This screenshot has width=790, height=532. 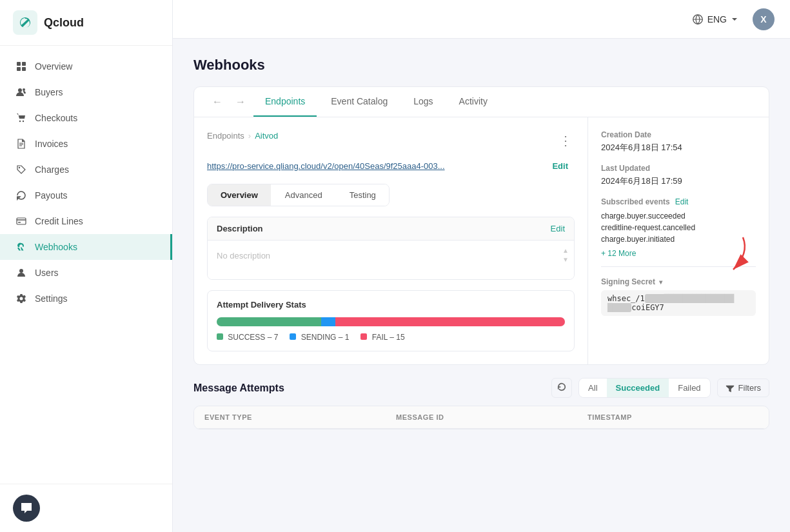 What do you see at coordinates (481, 19) in the screenshot?
I see `topbar: ENG X` at bounding box center [481, 19].